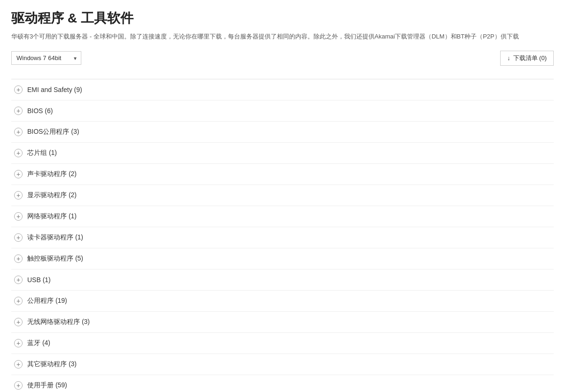 The width and height of the screenshot is (565, 392). I want to click on category-item: +公用程序 (19), so click(282, 301).